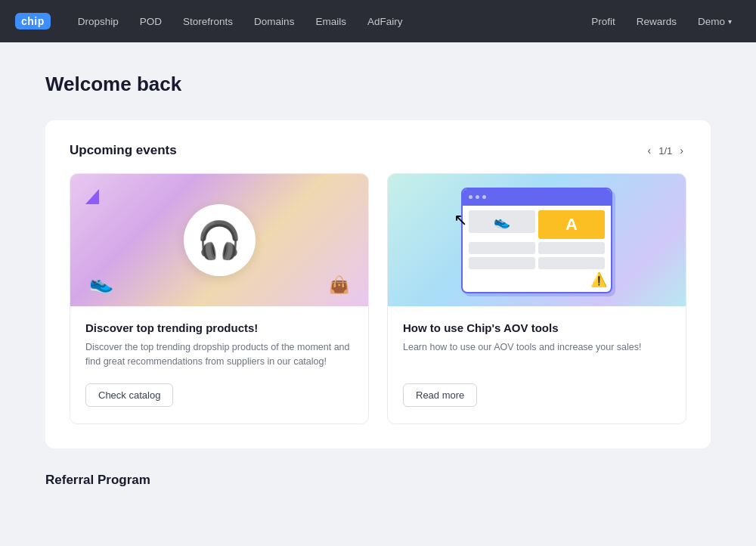  Describe the element at coordinates (219, 365) in the screenshot. I see `card-body-1: Discover top trending products! Discover…` at that location.